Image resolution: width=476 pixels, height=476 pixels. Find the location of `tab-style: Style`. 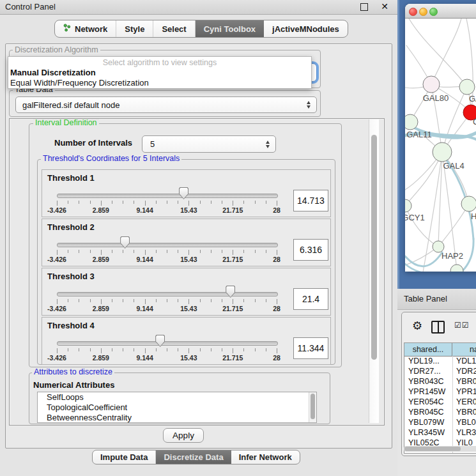

tab-style: Style is located at coordinates (135, 29).